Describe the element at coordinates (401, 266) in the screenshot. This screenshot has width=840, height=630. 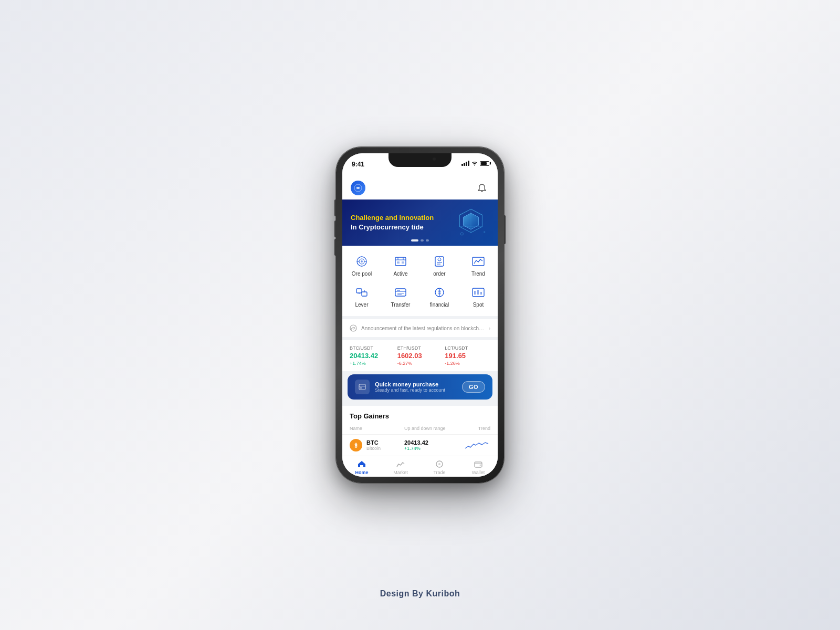
I see `menu-item-active: Active` at that location.